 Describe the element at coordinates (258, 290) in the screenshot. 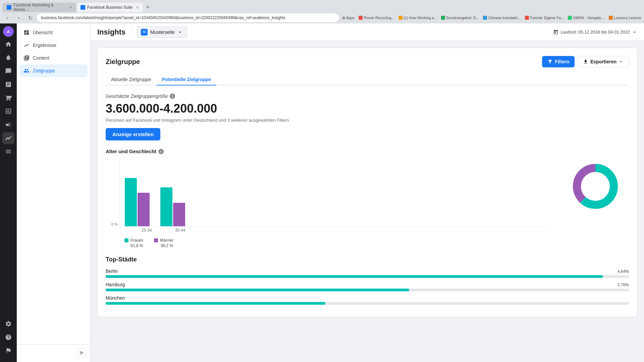

I see `city-bar-hamburg` at that location.